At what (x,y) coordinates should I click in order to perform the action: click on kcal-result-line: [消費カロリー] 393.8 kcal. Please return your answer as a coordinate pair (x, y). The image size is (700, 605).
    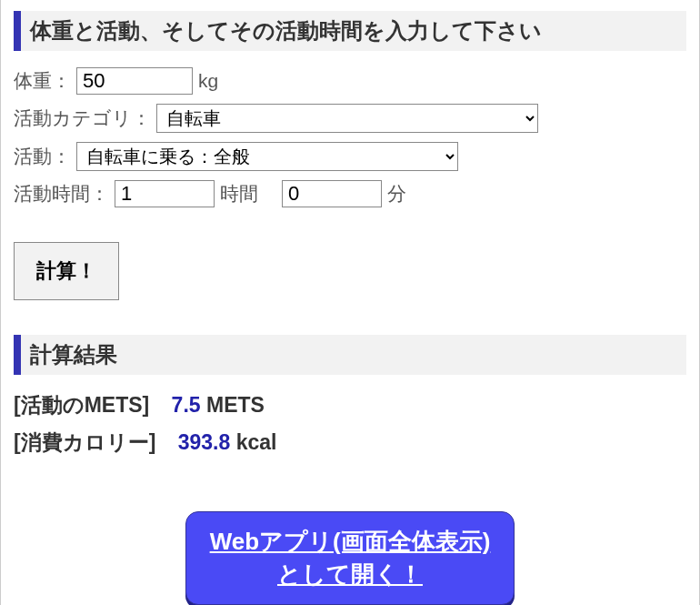
    Looking at the image, I should click on (350, 442).